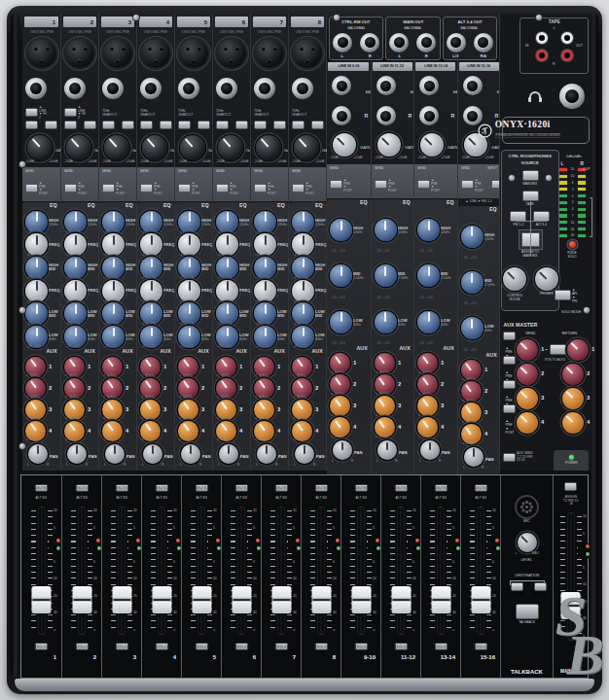 The width and height of the screenshot is (609, 700). I want to click on source-alt-3-4-button, so click(541, 216).